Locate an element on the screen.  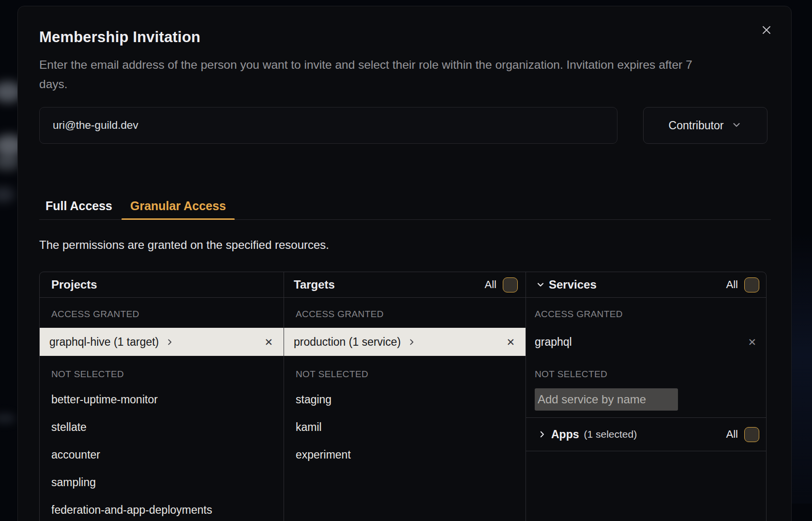
services-column: ACCESS GRANTED graphql ✕ NOT SELECTED Ap… is located at coordinates (646, 410).